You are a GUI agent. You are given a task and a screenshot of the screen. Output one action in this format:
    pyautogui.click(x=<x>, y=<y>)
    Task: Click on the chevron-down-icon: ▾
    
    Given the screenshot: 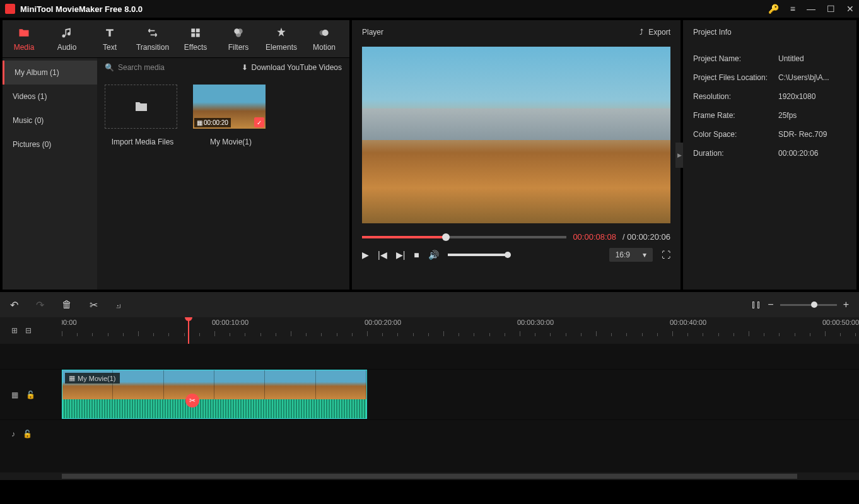 What is the action you would take?
    pyautogui.click(x=645, y=255)
    